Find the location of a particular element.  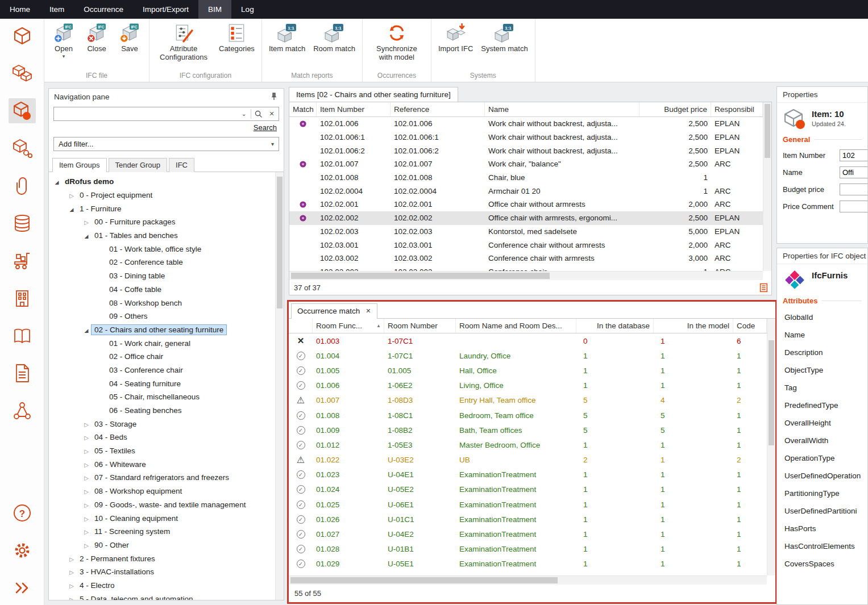

item-row: 102.02.003 102.02.003 Kontorstol, med sa… is located at coordinates (526, 232).